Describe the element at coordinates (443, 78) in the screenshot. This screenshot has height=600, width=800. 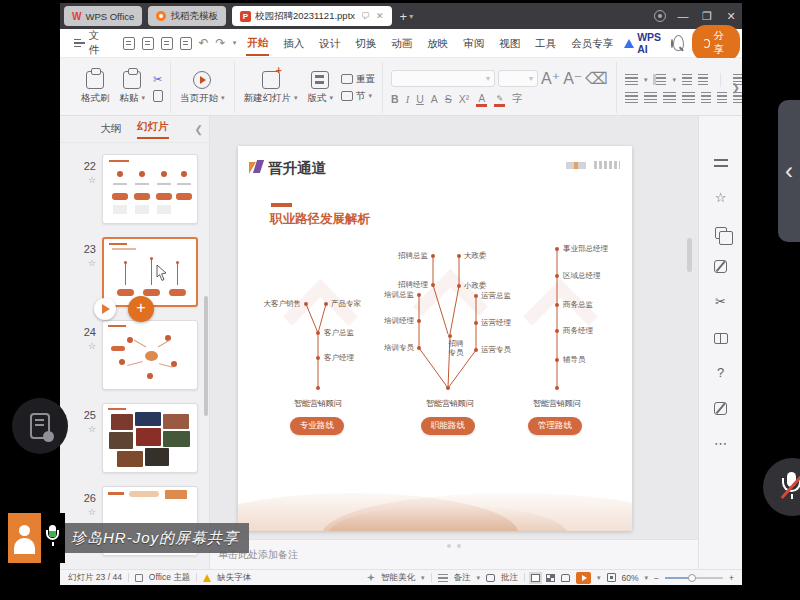
I see `font-name-select: ▾` at that location.